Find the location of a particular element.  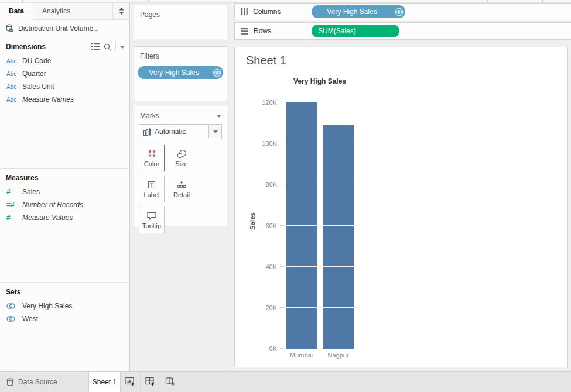

rows-shelf: Rows SUM(Sales) is located at coordinates (403, 31).